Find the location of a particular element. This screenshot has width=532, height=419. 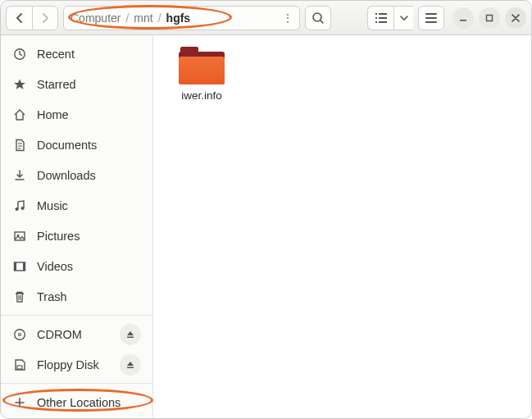

folder-label: iwer.info is located at coordinates (202, 95).